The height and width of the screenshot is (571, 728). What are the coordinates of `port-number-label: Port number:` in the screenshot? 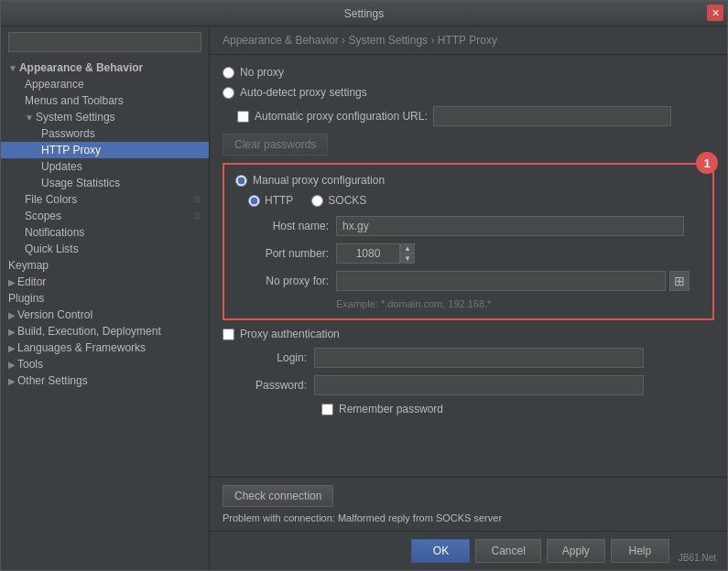 It's located at (286, 253).